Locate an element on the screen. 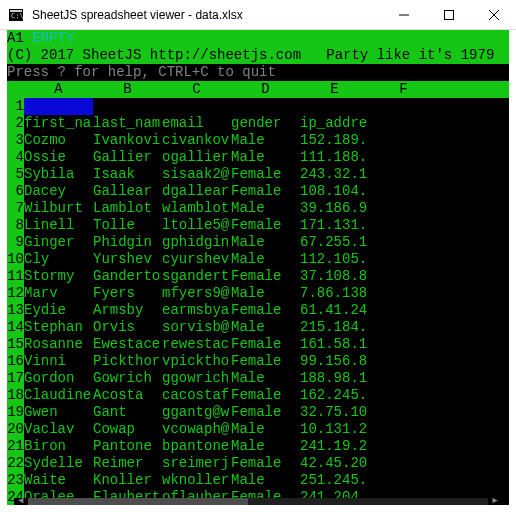 The image size is (516, 512). cell: 152.189. is located at coordinates (334, 140).